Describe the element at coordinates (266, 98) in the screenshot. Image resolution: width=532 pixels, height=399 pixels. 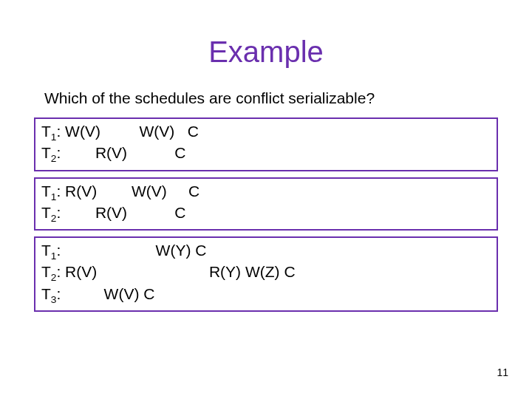
I see `question-text: Which of the schedules are conflict seri…` at that location.